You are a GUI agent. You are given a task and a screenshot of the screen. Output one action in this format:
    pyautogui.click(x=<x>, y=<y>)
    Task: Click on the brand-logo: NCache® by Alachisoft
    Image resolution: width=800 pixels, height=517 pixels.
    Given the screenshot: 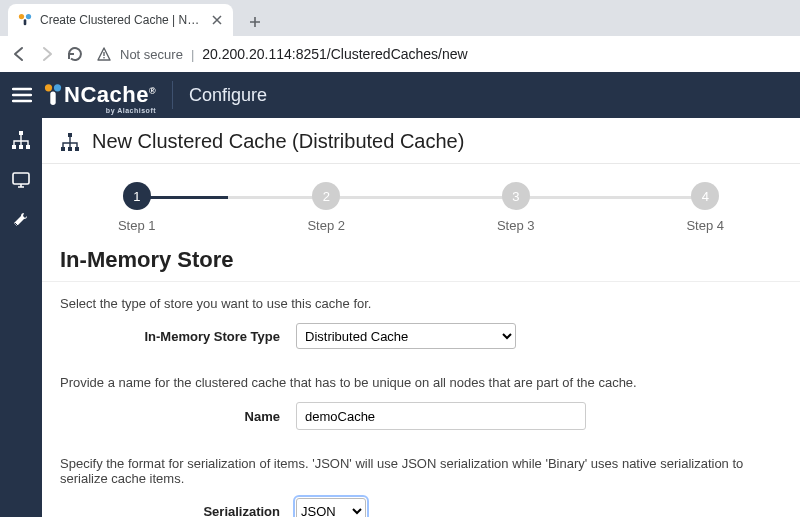 What is the action you would take?
    pyautogui.click(x=100, y=95)
    